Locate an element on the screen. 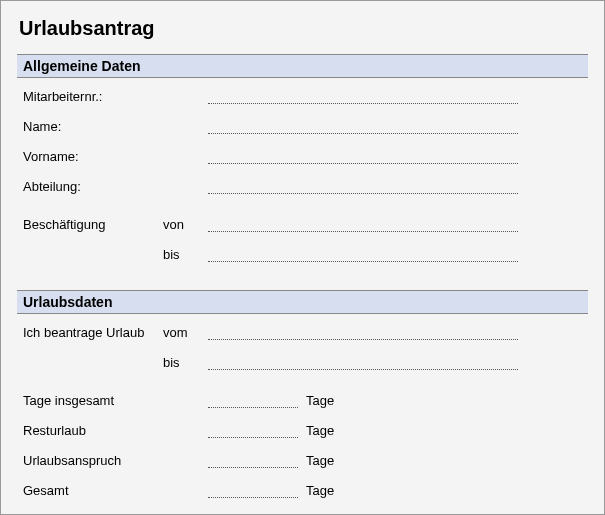 The image size is (605, 515). unit-tage-1: Tage is located at coordinates (320, 400).